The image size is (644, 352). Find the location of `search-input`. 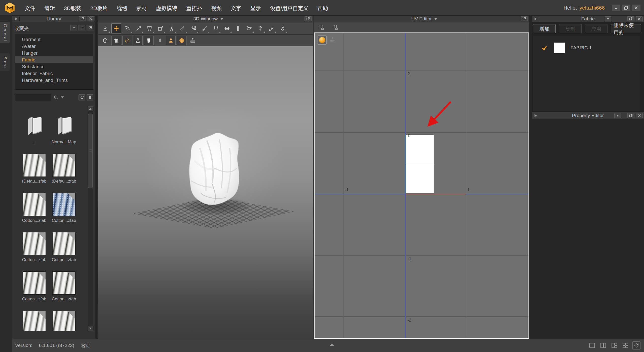

search-input is located at coordinates (33, 98).